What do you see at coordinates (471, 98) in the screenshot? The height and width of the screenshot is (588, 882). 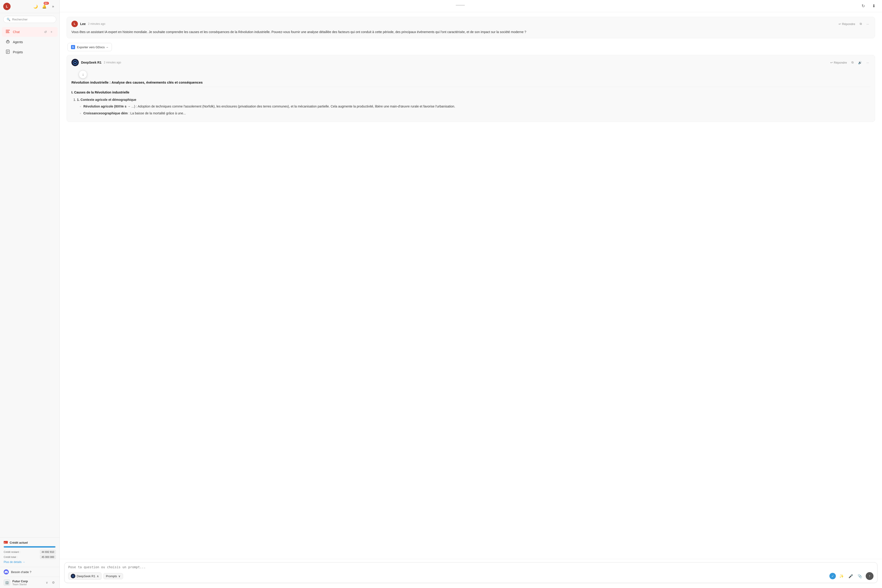 I see `ai-message-content: Révolution industrielle : Analyse des ca…` at bounding box center [471, 98].